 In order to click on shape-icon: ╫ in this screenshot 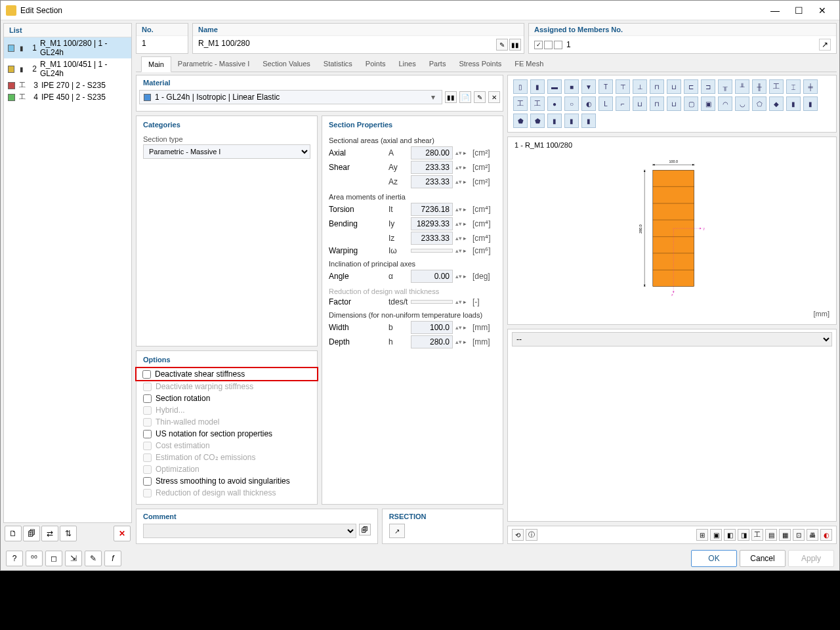, I will do `click(759, 87)`.